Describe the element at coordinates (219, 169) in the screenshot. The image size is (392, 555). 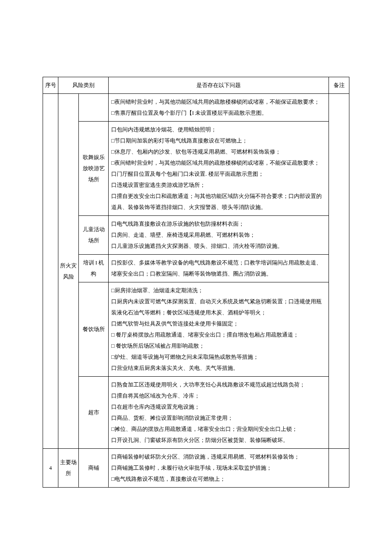
I see `cell-issue: 口包间内违规燃放冷烟花、使用蜡烛照明；□节口期间加装的彩灯等电气线路直接敷设在可…` at that location.